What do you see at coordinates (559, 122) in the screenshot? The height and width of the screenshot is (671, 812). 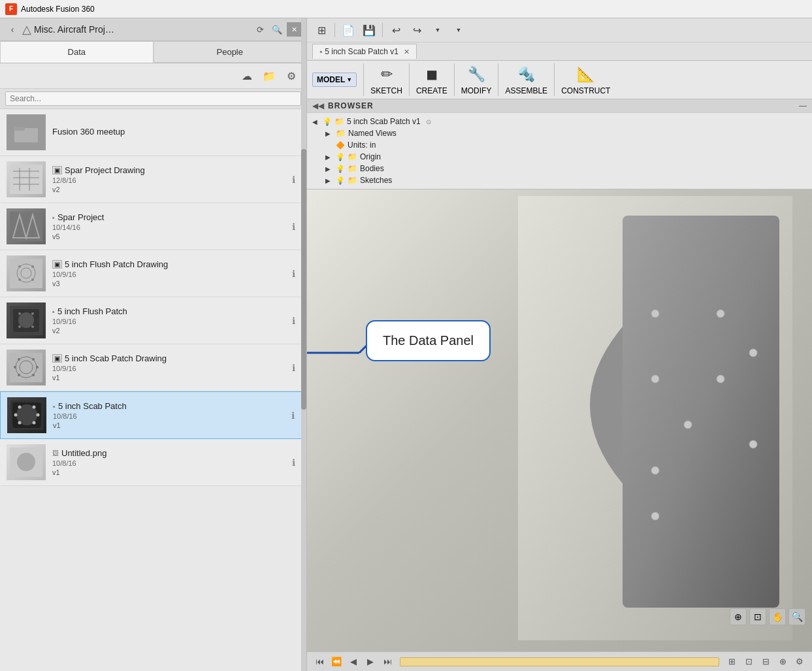 I see `tree-root-item: ◀ 💡 📁 5 inch Scab Patch v1 ⊙` at bounding box center [559, 122].